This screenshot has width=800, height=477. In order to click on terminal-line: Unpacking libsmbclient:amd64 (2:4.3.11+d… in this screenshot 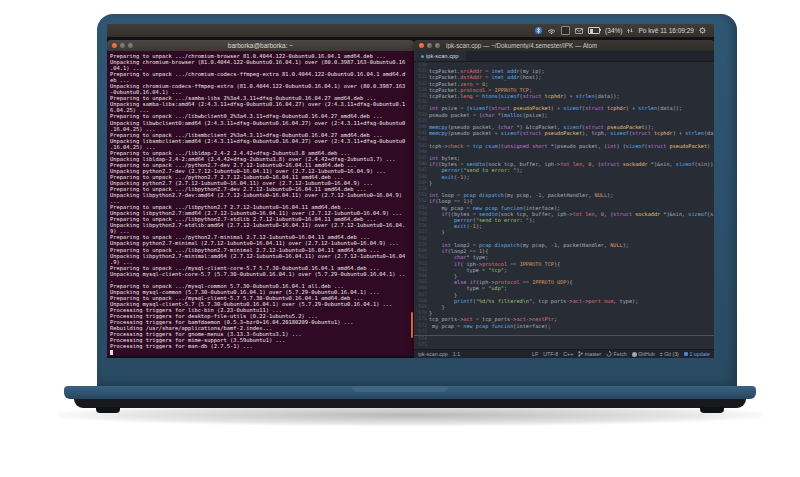, I will do `click(260, 141)`.